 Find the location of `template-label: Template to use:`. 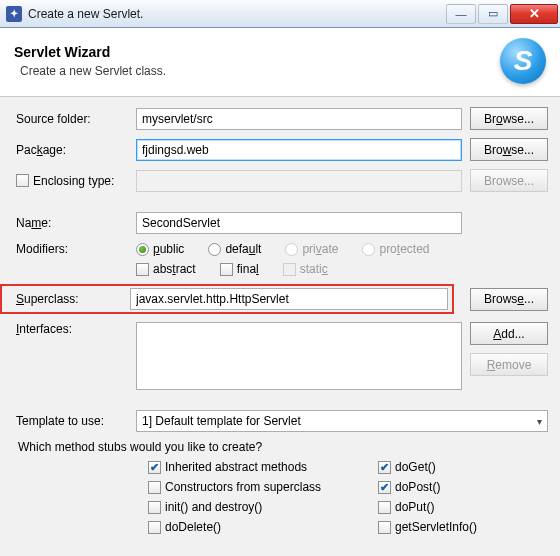

template-label: Template to use: is located at coordinates (72, 421).